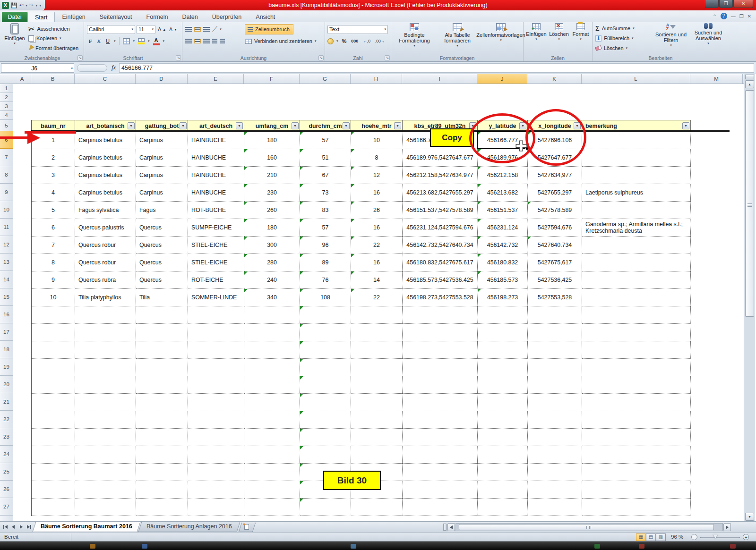 The image size is (756, 550). I want to click on redo-icon: ↷, so click(31, 6).